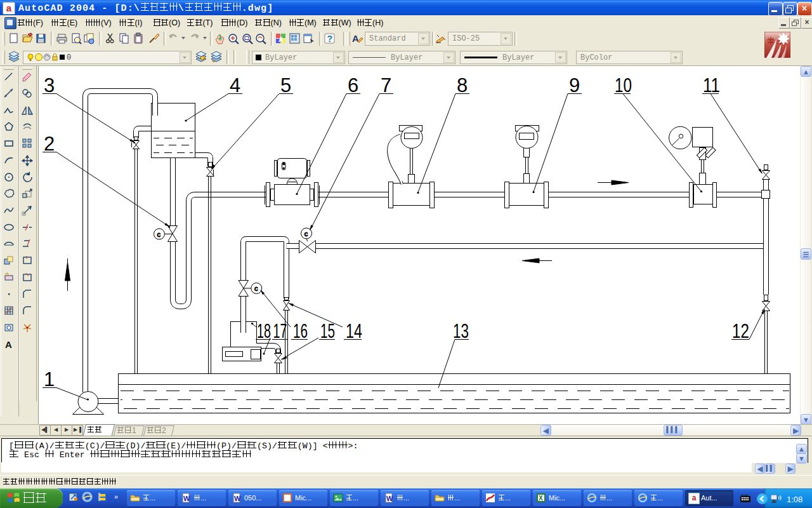 This screenshot has height=508, width=812. What do you see at coordinates (712, 85) in the screenshot?
I see `svg-text: 11` at bounding box center [712, 85].